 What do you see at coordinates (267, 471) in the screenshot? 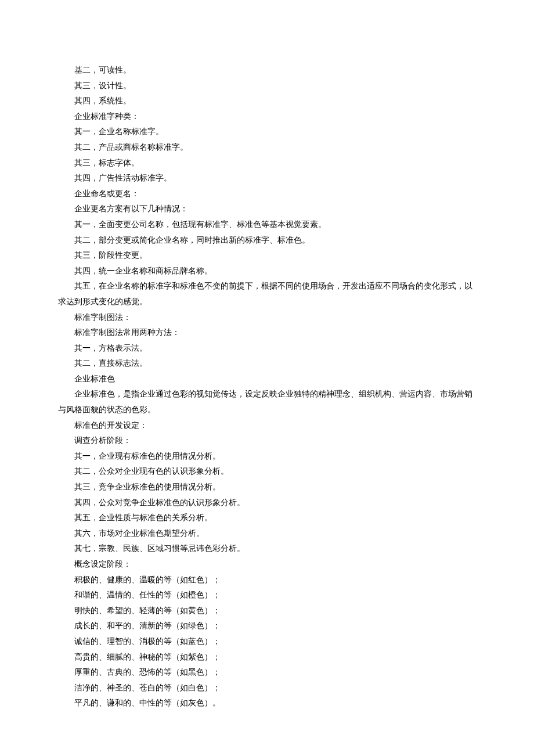
I see `text-line: 其二，公众对企业现有色的认识形象分析。` at bounding box center [267, 471].